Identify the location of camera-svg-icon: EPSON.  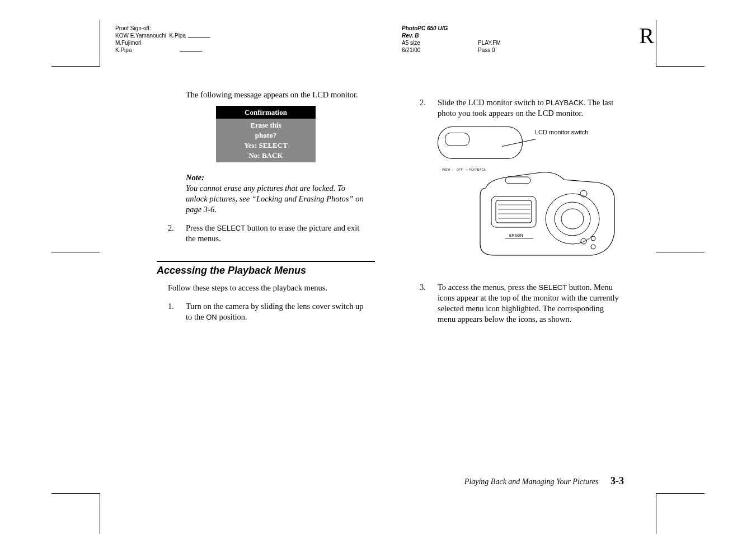
(547, 215).